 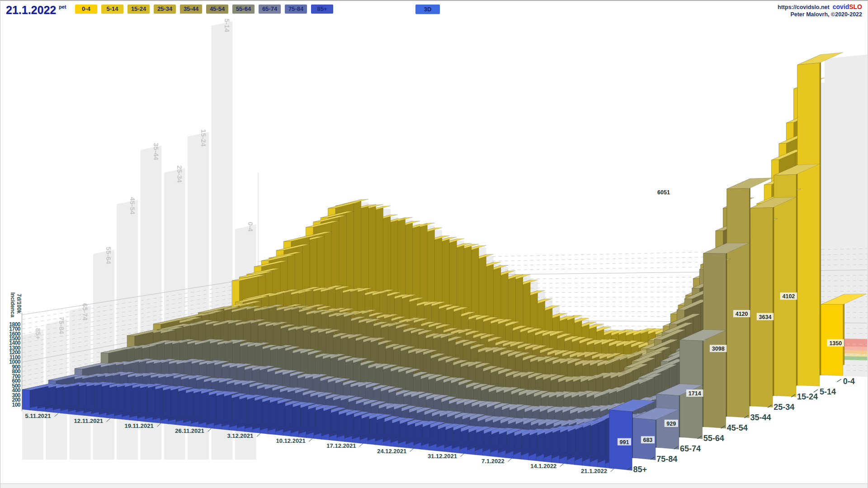 What do you see at coordinates (695, 394) in the screenshot?
I see `svg-text: 1714` at bounding box center [695, 394].